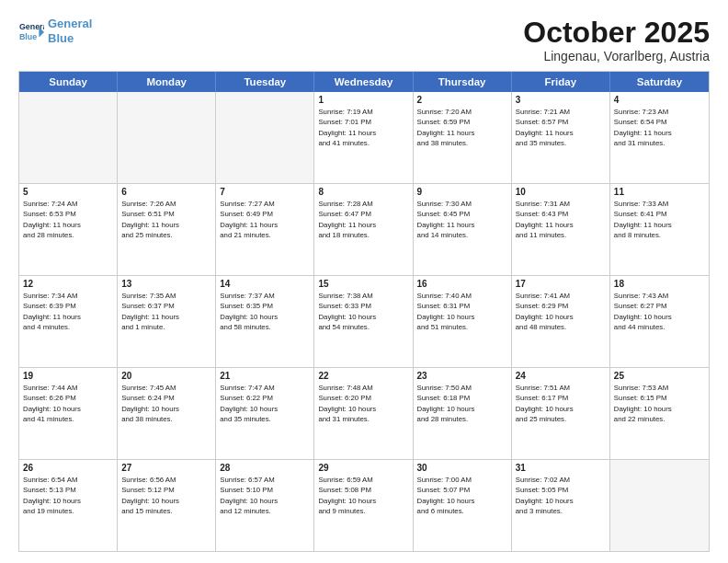  What do you see at coordinates (31, 31) in the screenshot?
I see `logo-icon: General Blue` at bounding box center [31, 31].